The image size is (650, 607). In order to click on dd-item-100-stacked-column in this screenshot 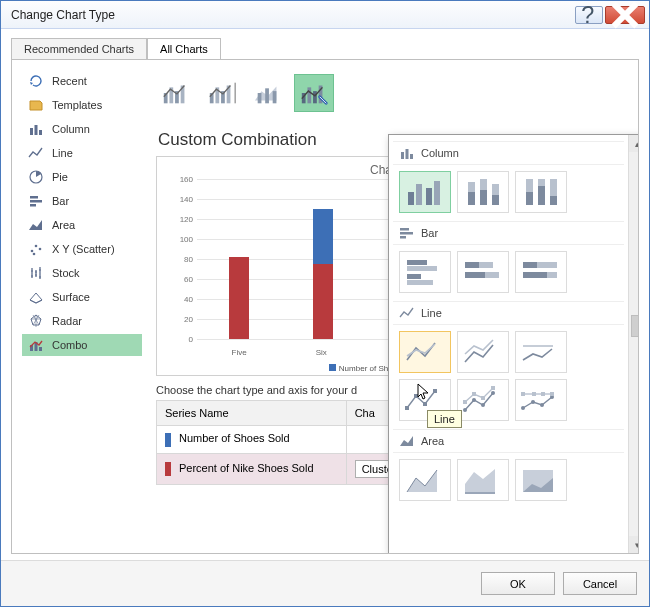, I will do `click(541, 192)`.